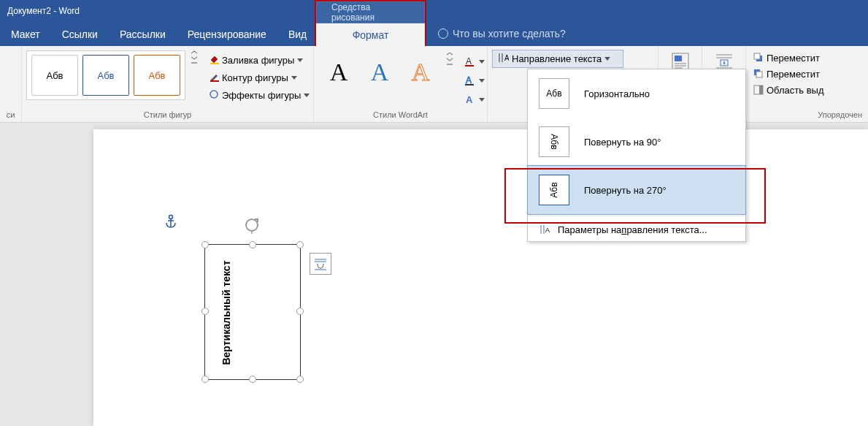 This screenshot has width=868, height=426. What do you see at coordinates (55, 75) in the screenshot?
I see `shape-style-preset-1: Абв` at bounding box center [55, 75].